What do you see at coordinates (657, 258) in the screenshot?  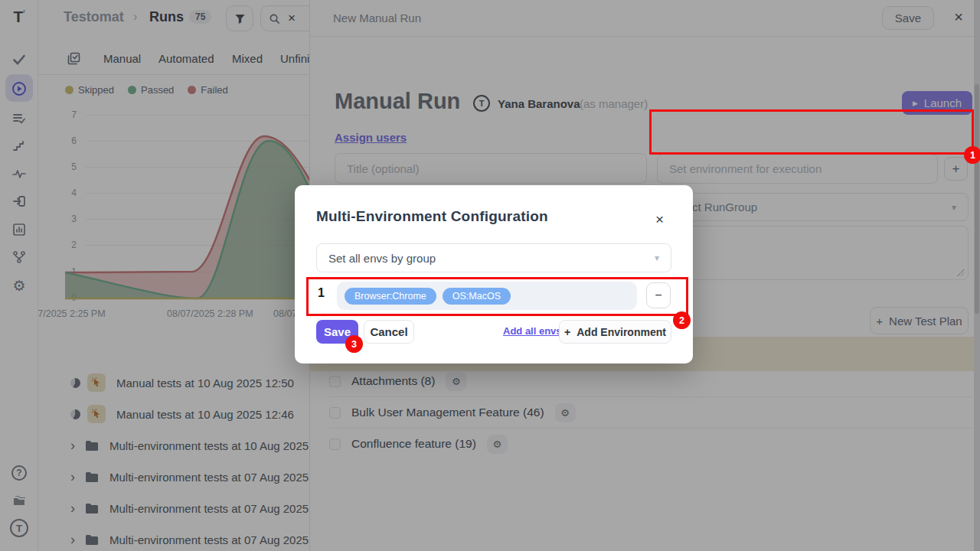 I see `chevron-down-icon: ▾` at bounding box center [657, 258].